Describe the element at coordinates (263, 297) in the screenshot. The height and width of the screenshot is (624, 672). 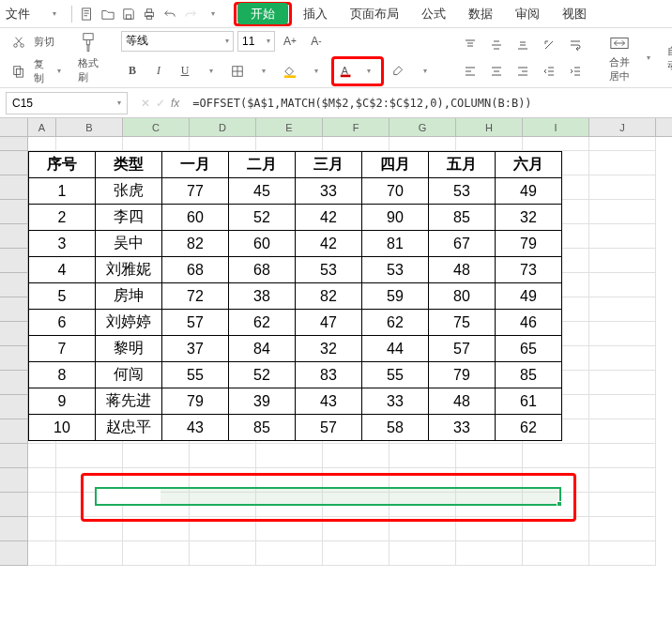
I see `table-cell: 38` at that location.